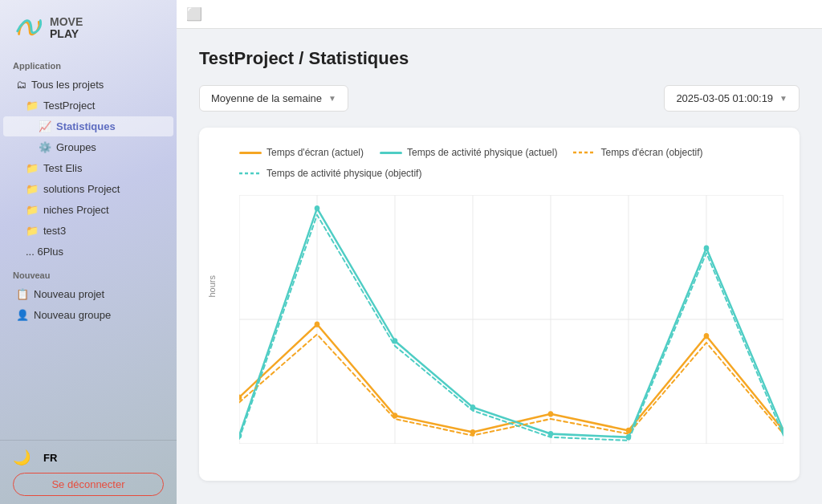 The width and height of the screenshot is (822, 504). I want to click on page-title: TestProject / Statistiques, so click(499, 59).